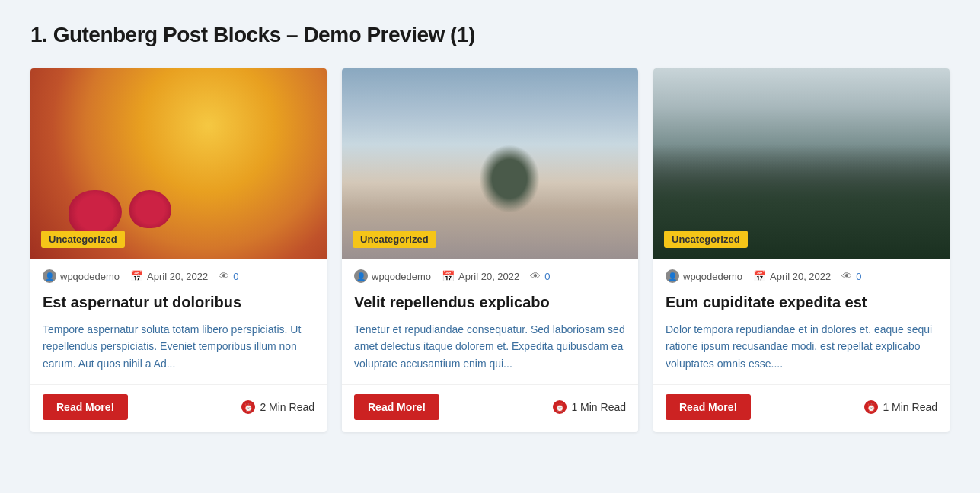 This screenshot has height=493, width=980. I want to click on card-footer: Read More! ⏰ 2 Min Read, so click(178, 408).